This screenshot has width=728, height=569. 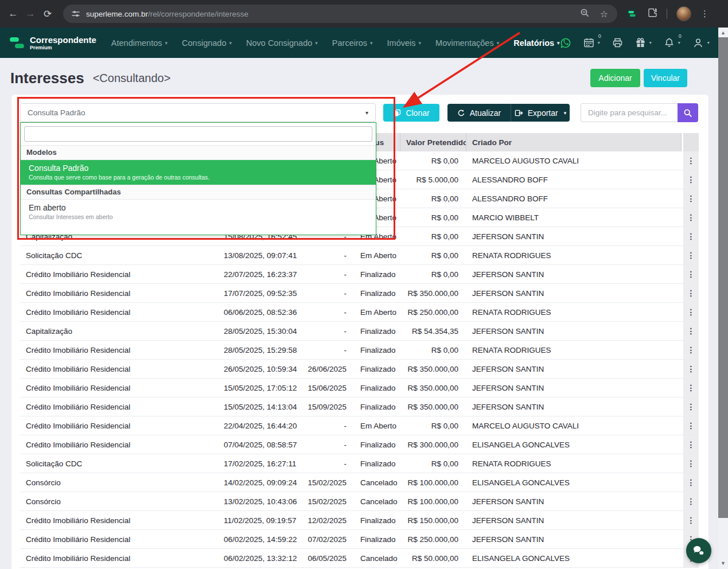 I want to click on bookmark-star-icon: ☆, so click(x=604, y=14).